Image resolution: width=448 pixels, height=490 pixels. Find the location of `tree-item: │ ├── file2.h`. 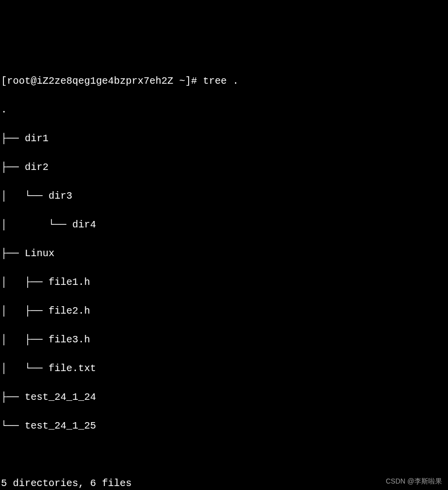

tree-item: │ ├── file2.h is located at coordinates (224, 311).